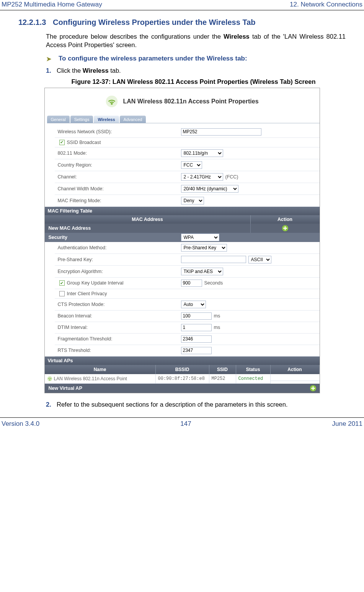 Image resolution: width=364 pixels, height=592 pixels. Describe the element at coordinates (32, 22) in the screenshot. I see `section-number: 12.2.1.3` at that location.